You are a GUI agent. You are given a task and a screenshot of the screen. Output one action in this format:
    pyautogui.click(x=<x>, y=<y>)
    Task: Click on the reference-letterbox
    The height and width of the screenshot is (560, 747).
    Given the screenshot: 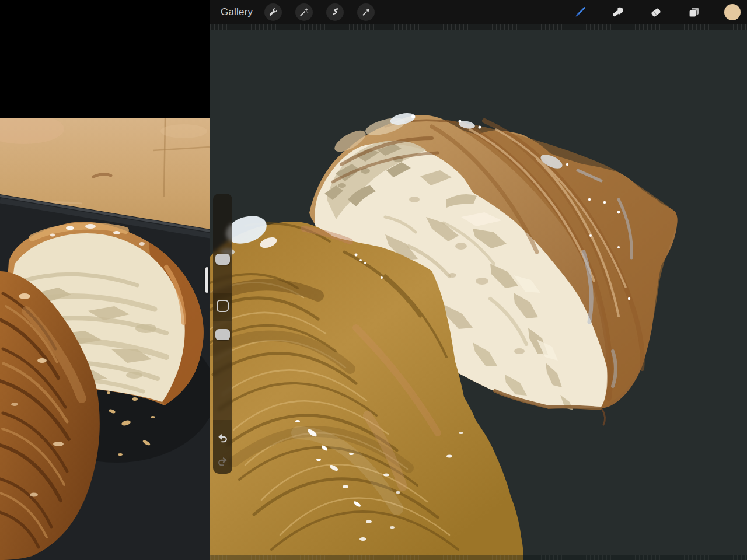 What is the action you would take?
    pyautogui.click(x=105, y=60)
    